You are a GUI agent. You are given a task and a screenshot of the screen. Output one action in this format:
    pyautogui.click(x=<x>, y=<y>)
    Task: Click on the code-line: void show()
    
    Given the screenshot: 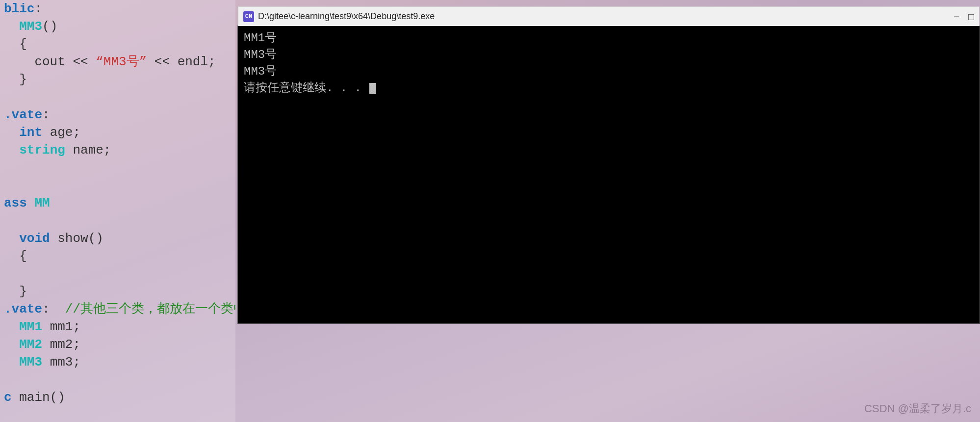 What is the action you would take?
    pyautogui.click(x=120, y=238)
    